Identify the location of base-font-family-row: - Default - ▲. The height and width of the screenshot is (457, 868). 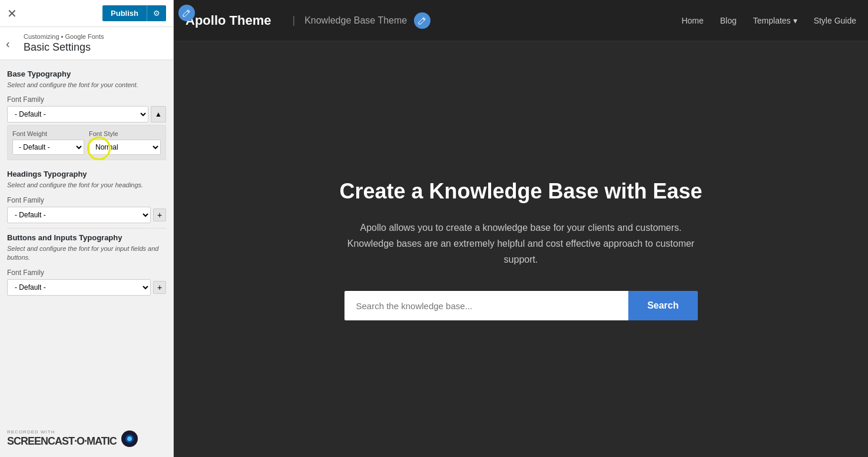
(87, 114).